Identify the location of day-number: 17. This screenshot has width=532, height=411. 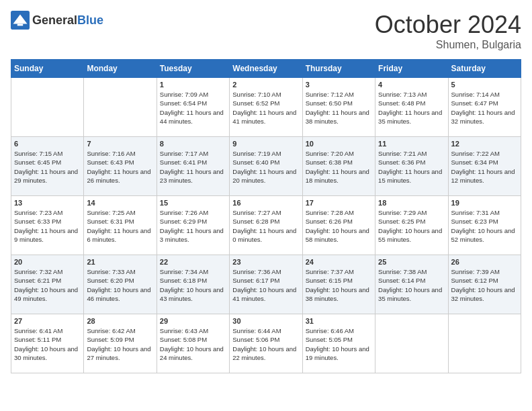
(339, 203).